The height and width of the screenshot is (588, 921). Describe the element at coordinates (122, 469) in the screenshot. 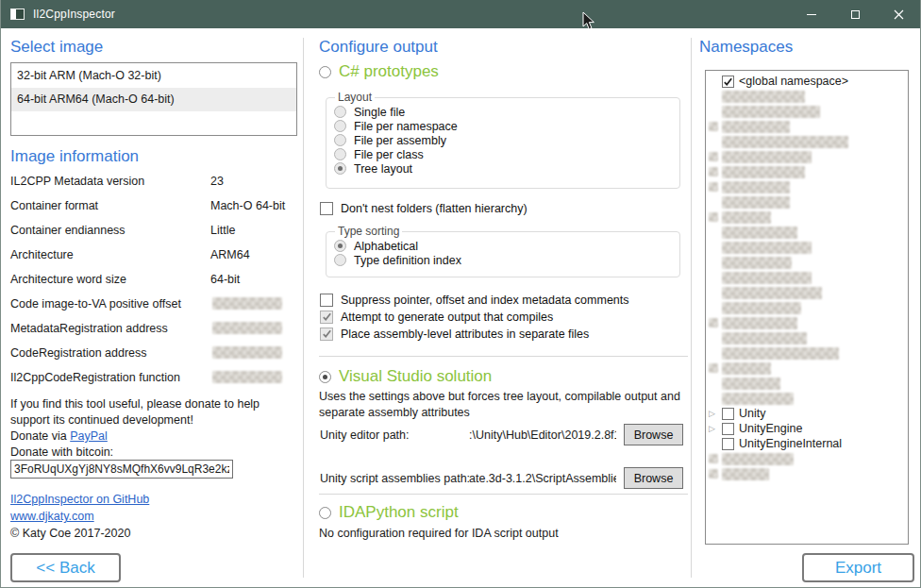

I see `bitcoin-address-input` at that location.